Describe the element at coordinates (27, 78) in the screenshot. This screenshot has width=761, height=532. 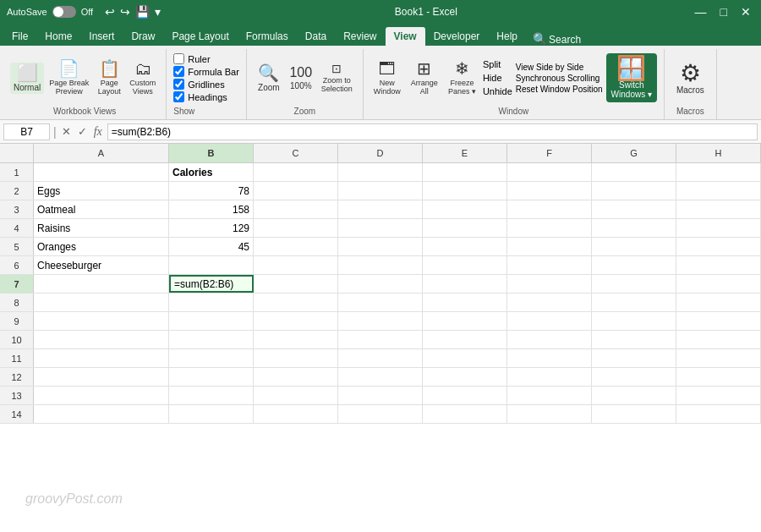
I see `normal-view-button: ⬜ Normal` at that location.